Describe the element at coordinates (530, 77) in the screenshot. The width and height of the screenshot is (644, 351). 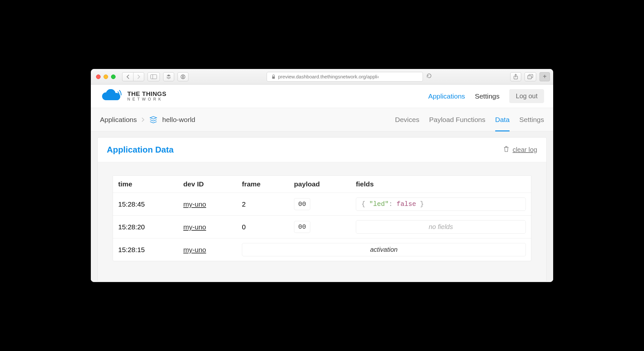
I see `tabs-button` at that location.